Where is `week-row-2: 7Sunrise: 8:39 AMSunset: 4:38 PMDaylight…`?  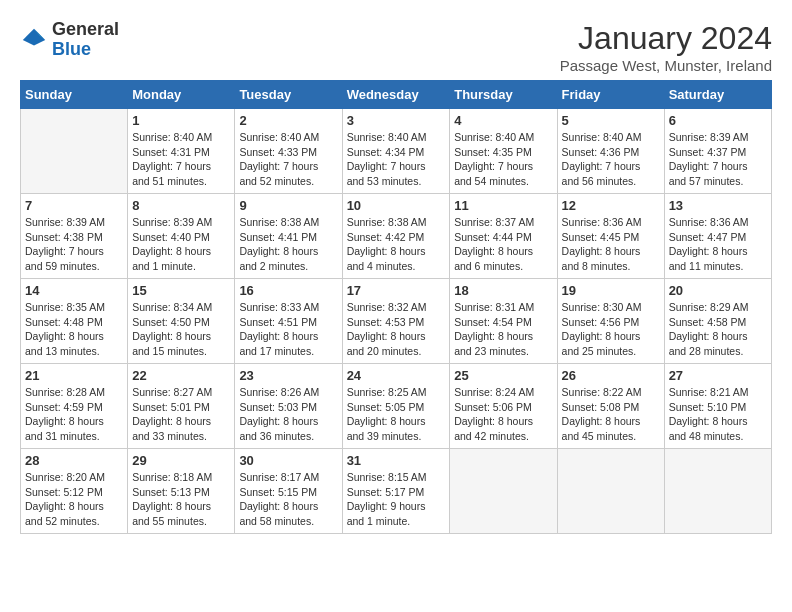
week-row-2: 7Sunrise: 8:39 AMSunset: 4:38 PMDaylight… is located at coordinates (396, 236).